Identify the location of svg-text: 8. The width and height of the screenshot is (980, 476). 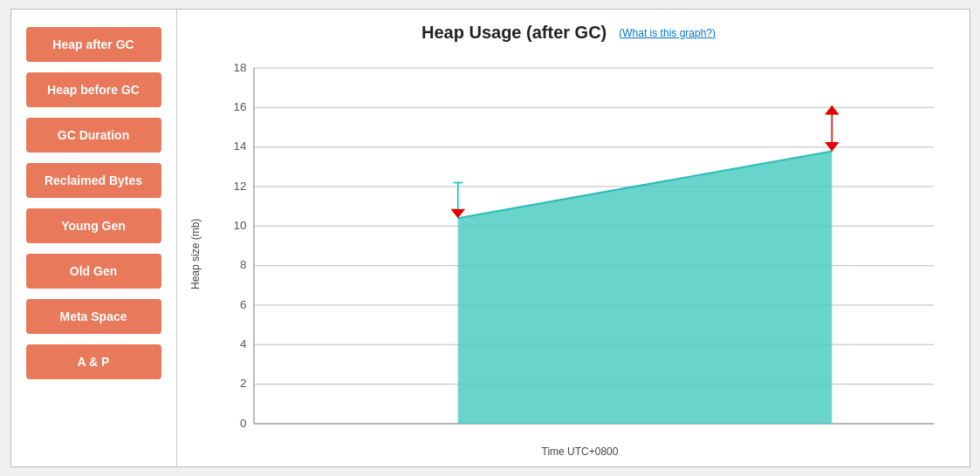
(243, 265).